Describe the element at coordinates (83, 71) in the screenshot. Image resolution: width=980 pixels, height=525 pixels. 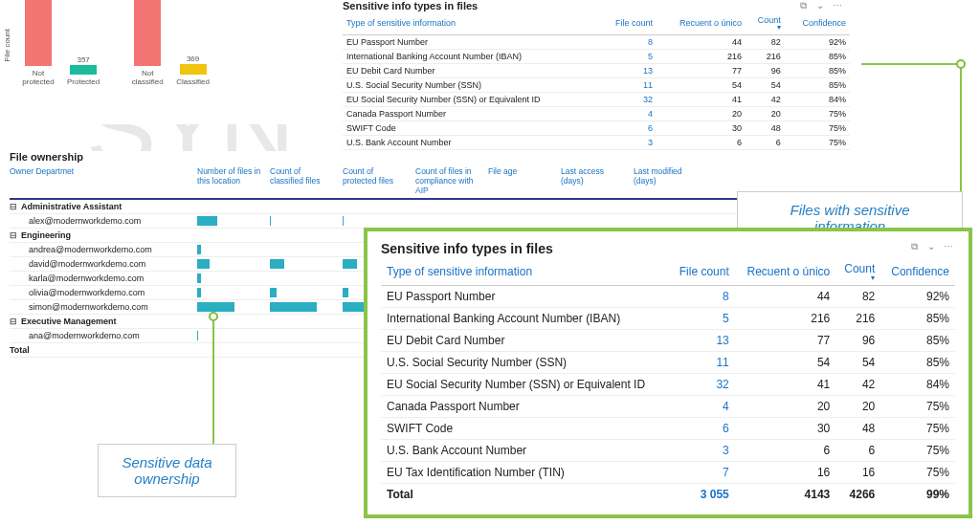
I see `chart-bar: 357Protected` at that location.